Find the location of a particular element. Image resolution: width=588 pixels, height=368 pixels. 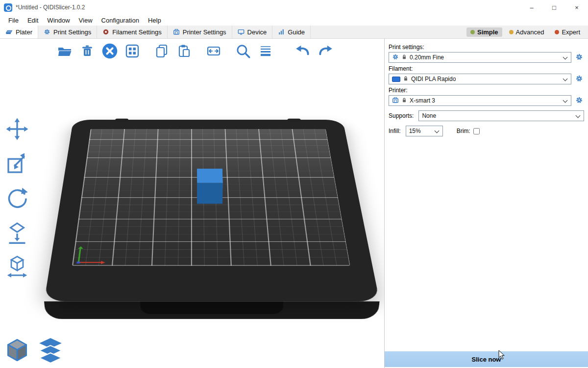

place-on-face-tool-button is located at coordinates (17, 233).